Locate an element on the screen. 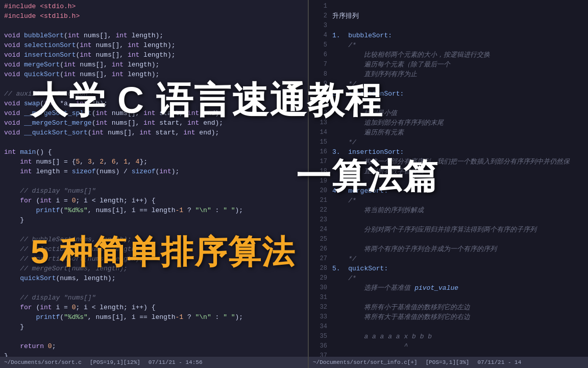 Image resolution: width=588 pixels, height=368 pixels. right-line: 6 比较相邻两个元素的大小，按逻辑进行交换 is located at coordinates (448, 55).